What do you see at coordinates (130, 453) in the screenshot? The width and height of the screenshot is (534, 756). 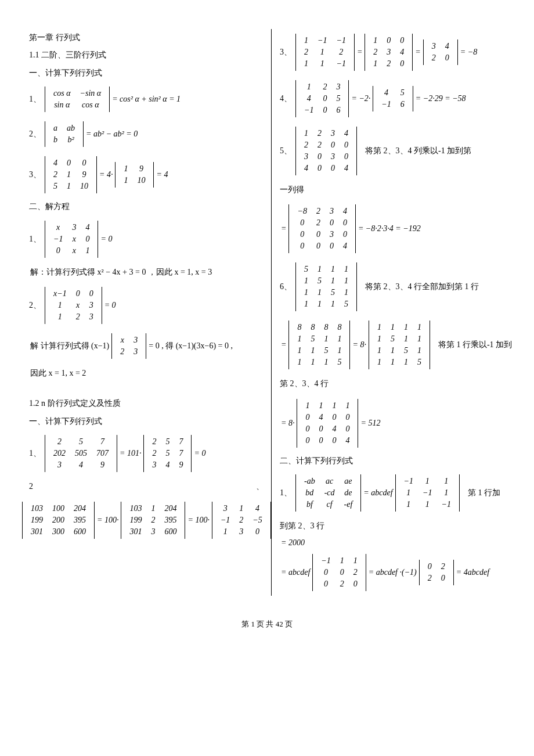 I see `mid: = 101·` at bounding box center [130, 453].